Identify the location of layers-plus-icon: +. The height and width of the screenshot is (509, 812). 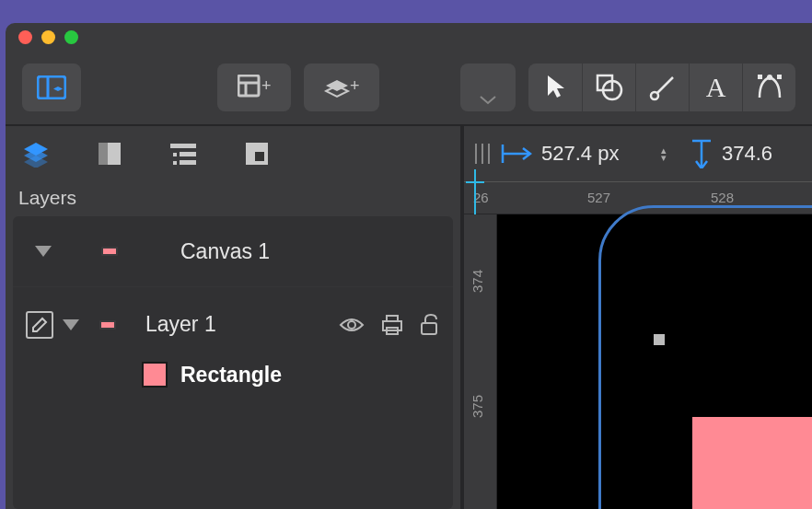
(342, 87).